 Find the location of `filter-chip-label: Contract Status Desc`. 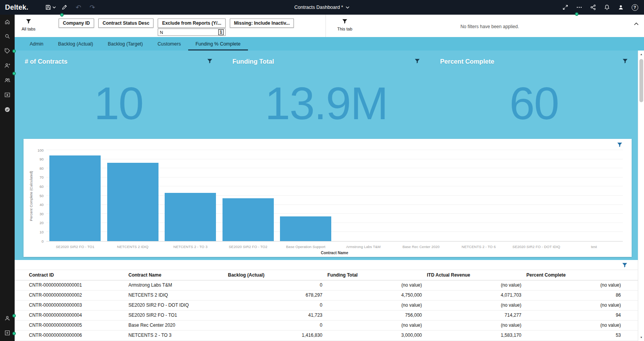

filter-chip-label: Contract Status Desc is located at coordinates (126, 23).